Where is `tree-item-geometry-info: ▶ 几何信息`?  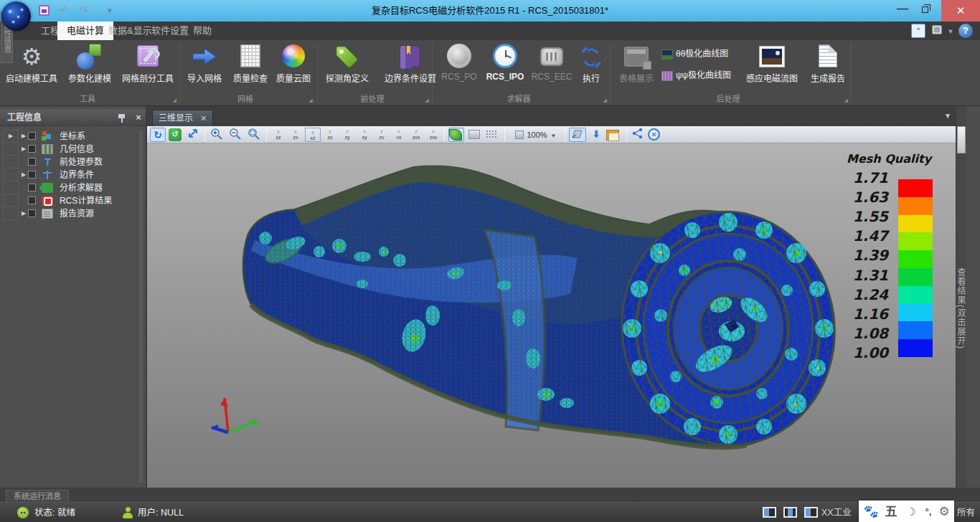
tree-item-geometry-info: ▶ 几何信息 is located at coordinates (57, 148).